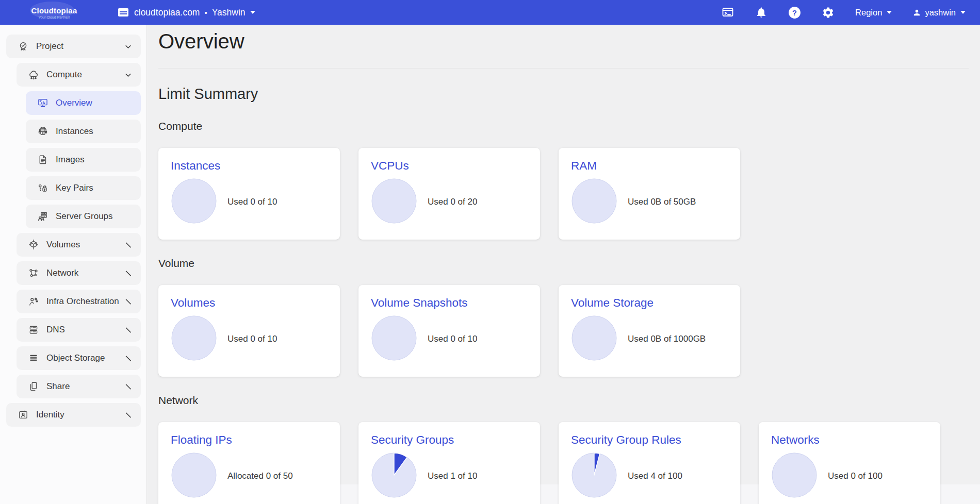 Image resolution: width=980 pixels, height=504 pixels. Describe the element at coordinates (78, 358) in the screenshot. I see `sidebar-item-object-storage: Object Storage` at that location.